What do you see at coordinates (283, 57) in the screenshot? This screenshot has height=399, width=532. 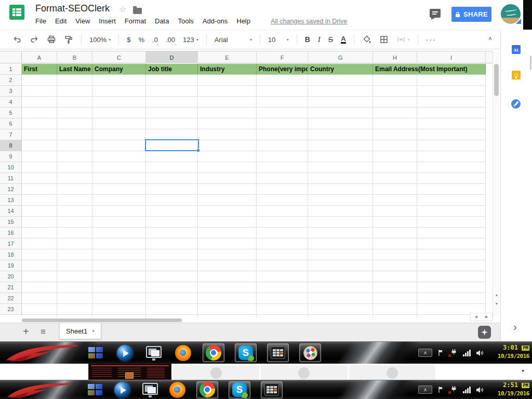 I see `column-header-F: F` at bounding box center [283, 57].